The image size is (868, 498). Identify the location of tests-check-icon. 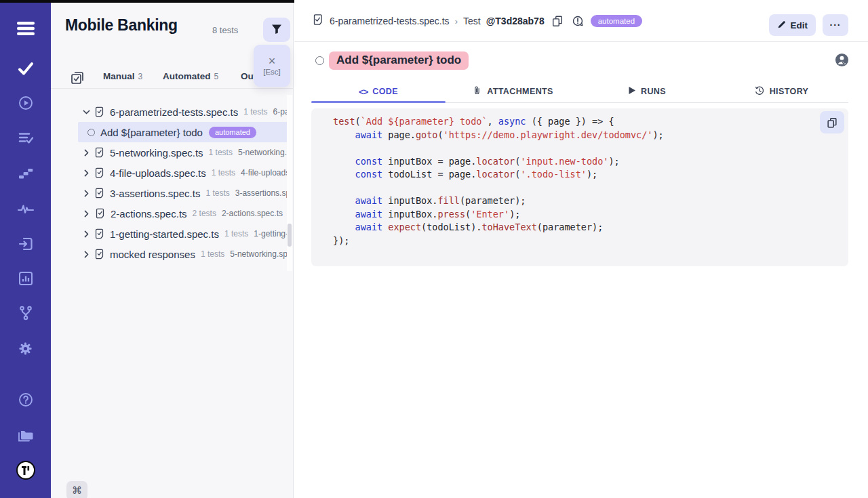
(26, 68).